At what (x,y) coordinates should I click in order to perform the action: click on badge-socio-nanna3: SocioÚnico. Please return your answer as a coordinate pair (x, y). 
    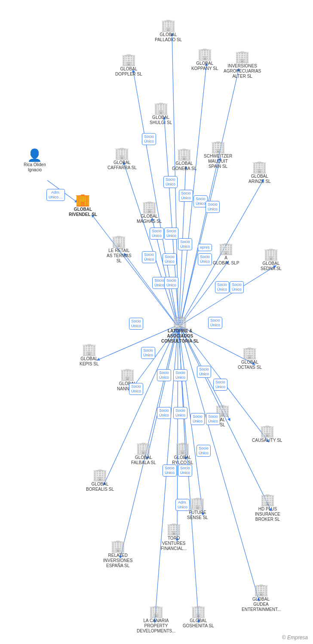
    Looking at the image, I should click on (136, 389).